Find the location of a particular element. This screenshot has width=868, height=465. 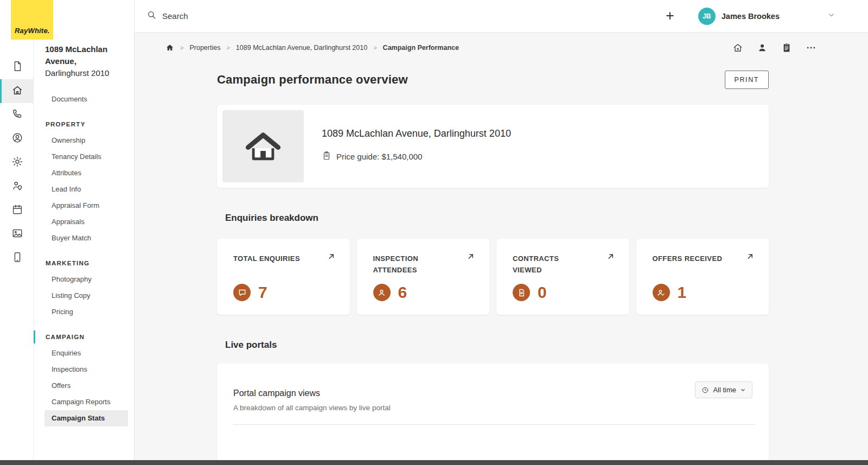

rail-item-prospecting is located at coordinates (16, 187).